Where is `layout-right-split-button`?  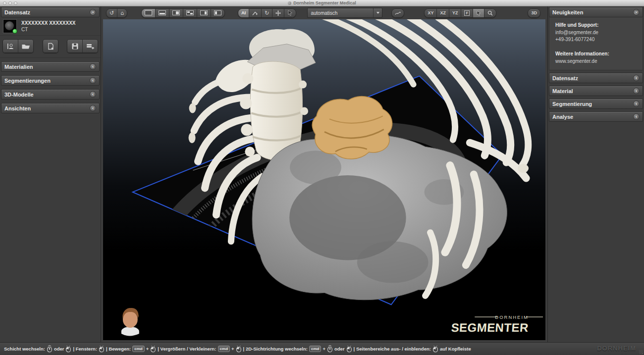
layout-right-split-button is located at coordinates (176, 13).